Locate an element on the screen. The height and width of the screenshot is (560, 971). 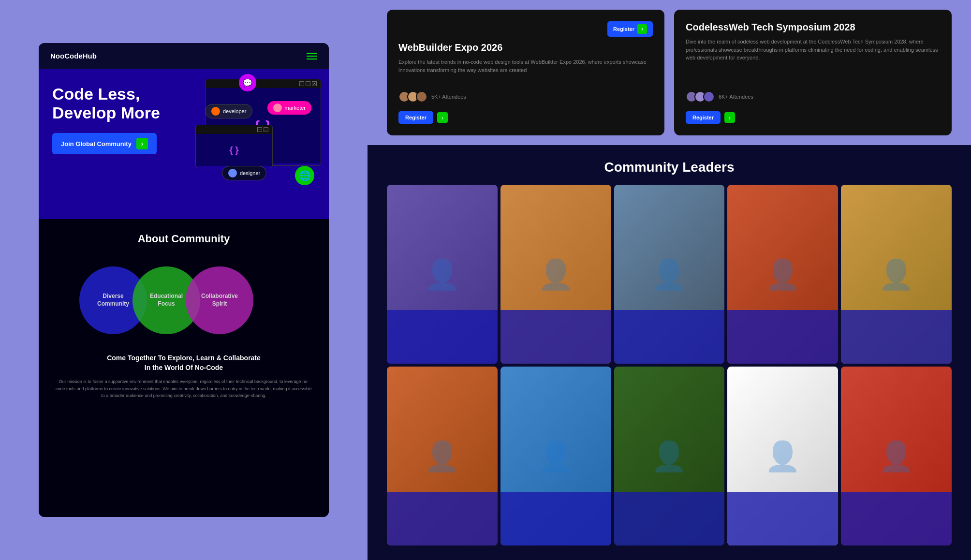
designer-badge: designer is located at coordinates (244, 173).